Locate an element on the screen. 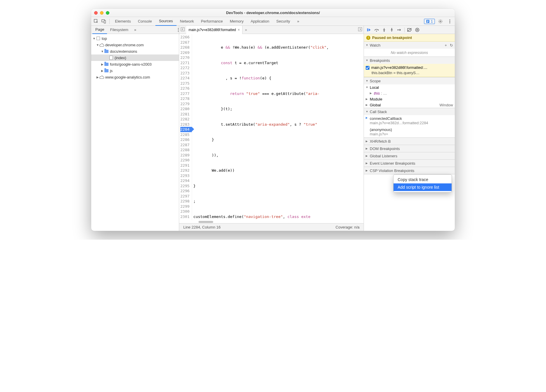  debugger-panel: i Paused on breakpoint ▼Watch +↻ No watc… is located at coordinates (409, 128).